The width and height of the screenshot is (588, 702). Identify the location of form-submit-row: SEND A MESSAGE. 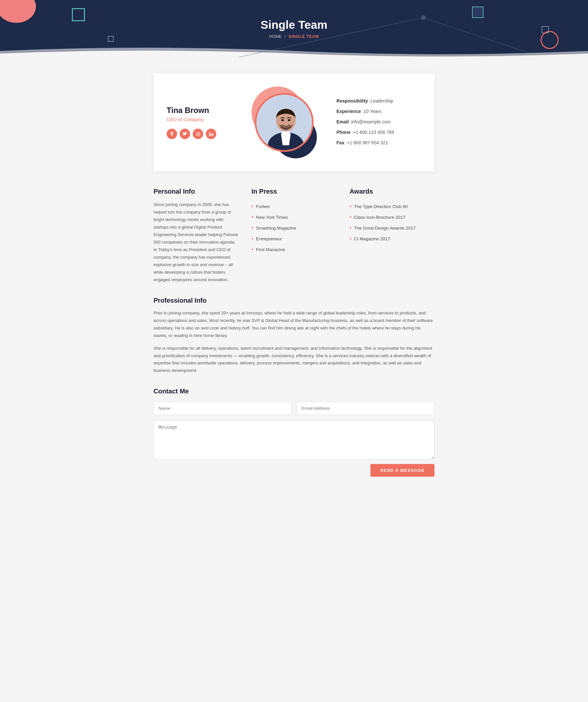
(294, 470).